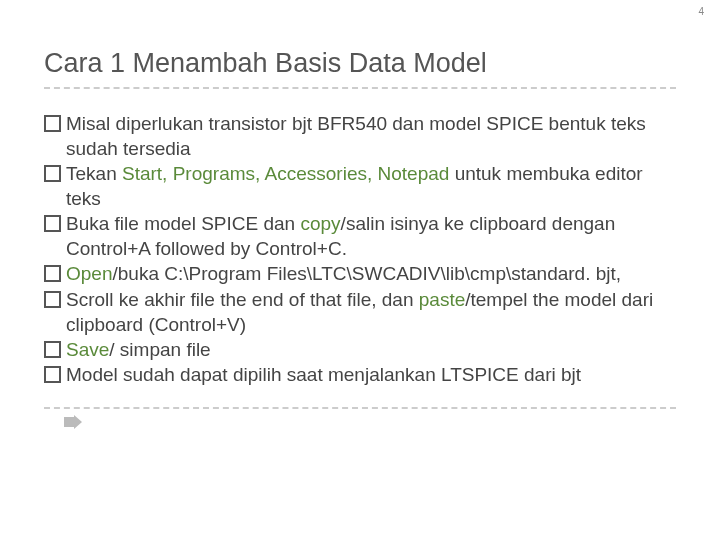 The width and height of the screenshot is (720, 540). What do you see at coordinates (183, 224) in the screenshot?
I see `bullet-text: Buka file model SPICE dan` at bounding box center [183, 224].